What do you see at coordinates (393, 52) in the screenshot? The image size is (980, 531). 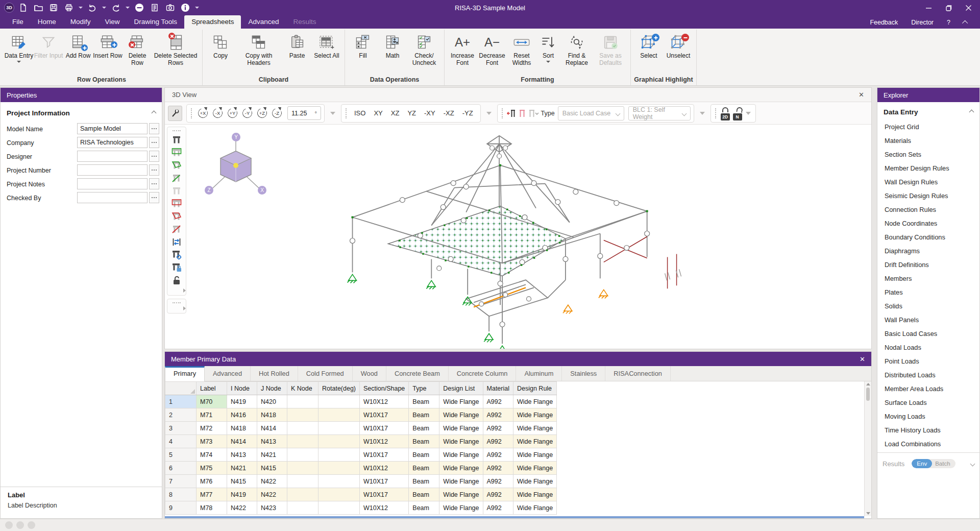 I see `math-button: Math` at bounding box center [393, 52].